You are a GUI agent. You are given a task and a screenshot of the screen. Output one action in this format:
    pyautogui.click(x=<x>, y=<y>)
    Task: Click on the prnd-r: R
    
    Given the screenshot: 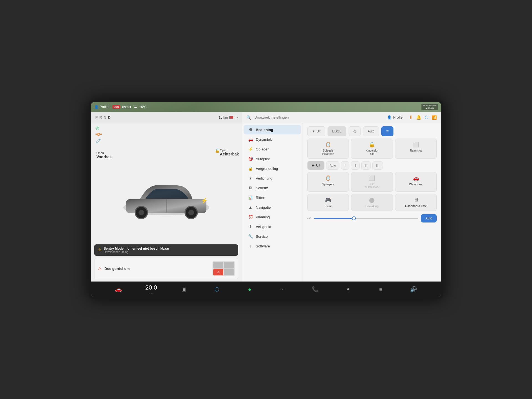 What is the action you would take?
    pyautogui.click(x=101, y=117)
    